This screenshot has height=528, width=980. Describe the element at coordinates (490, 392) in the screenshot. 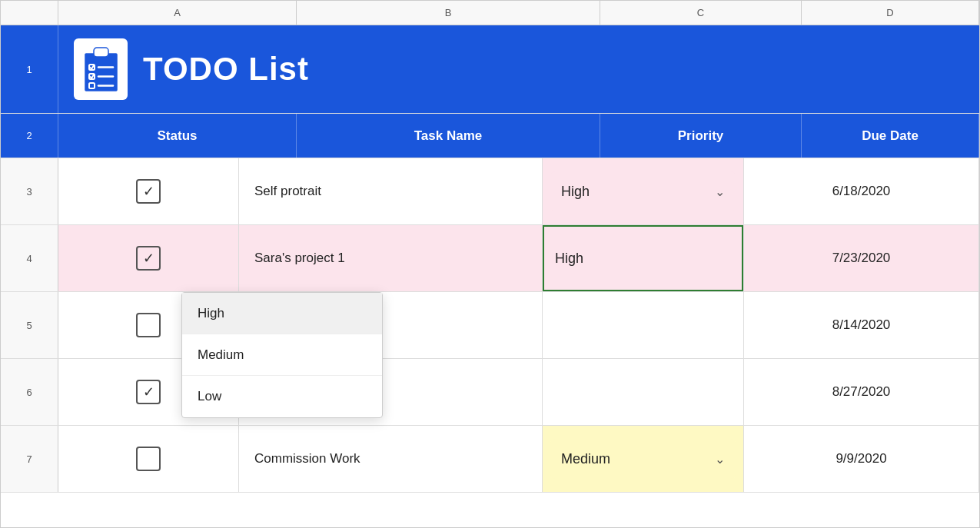

I see `table-row: 6 ✓ Zylker Logo 8/27/2020` at that location.